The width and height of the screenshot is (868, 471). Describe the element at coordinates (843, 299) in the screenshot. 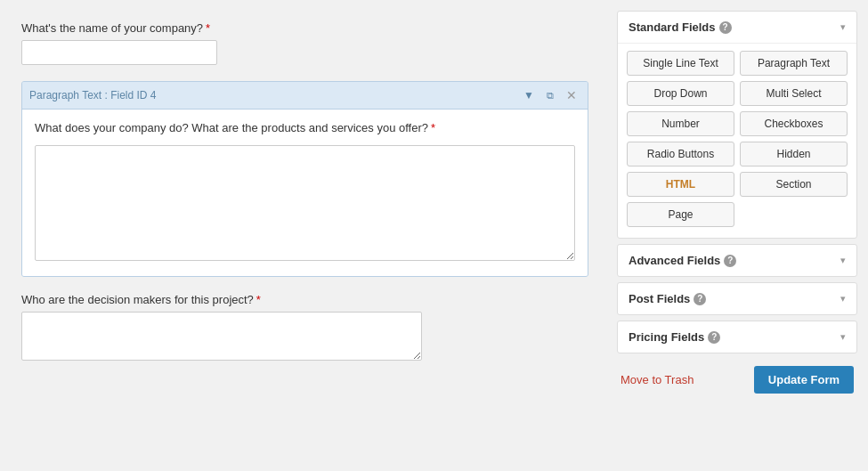

I see `post-fields-chevron: ▾` at that location.